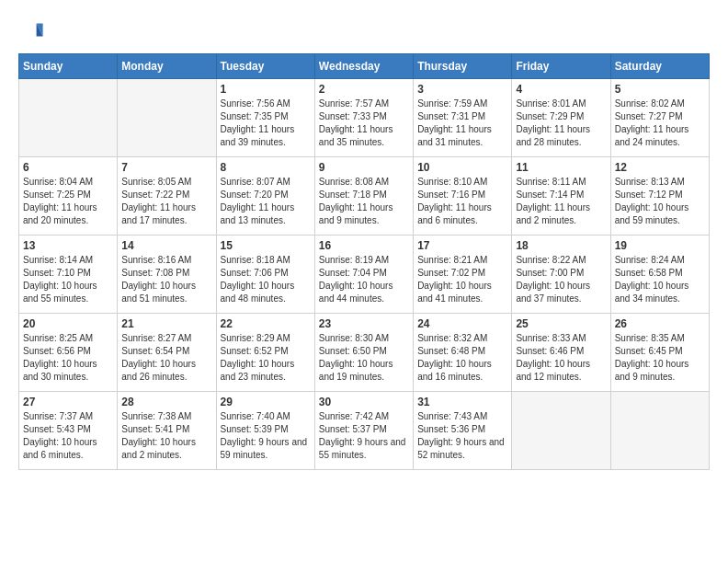 The height and width of the screenshot is (563, 728). I want to click on day-info: Sunrise: 8:10 AM Sunset: 7:16 PM Dayligh…, so click(462, 201).